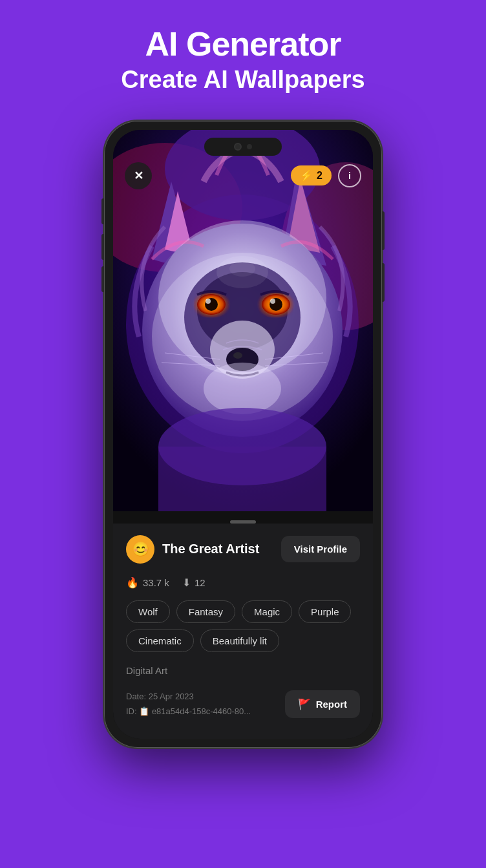 This screenshot has width=486, height=868. Describe the element at coordinates (136, 697) in the screenshot. I see `date-label: Date:` at that location.